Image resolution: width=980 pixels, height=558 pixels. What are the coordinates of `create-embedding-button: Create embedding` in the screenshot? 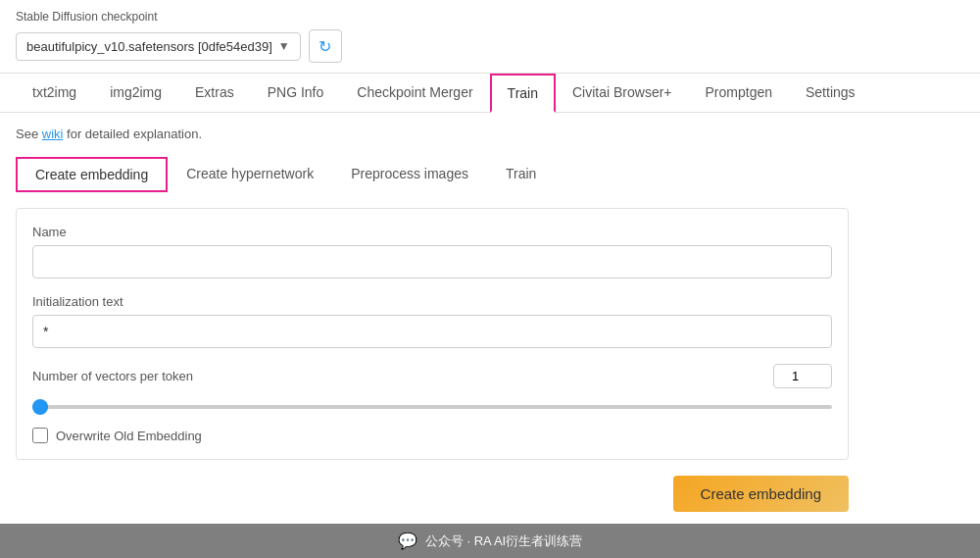 It's located at (760, 494).